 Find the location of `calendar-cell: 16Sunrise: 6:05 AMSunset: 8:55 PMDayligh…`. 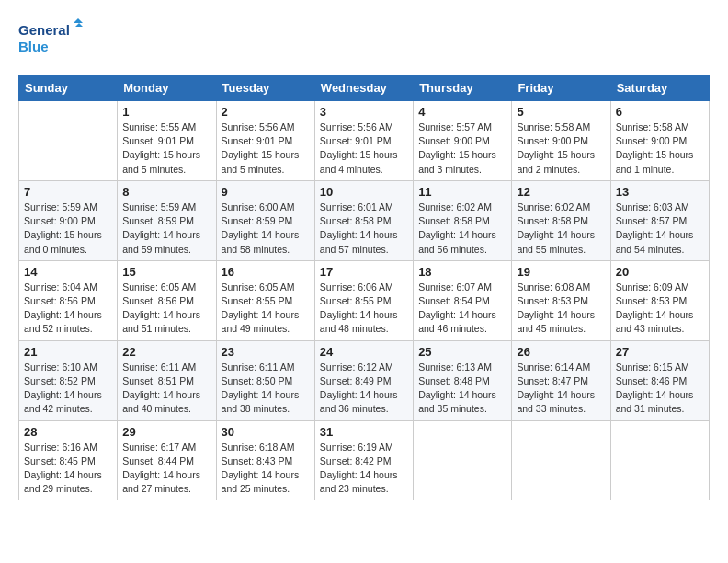

calendar-cell: 16Sunrise: 6:05 AMSunset: 8:55 PMDayligh… is located at coordinates (265, 300).